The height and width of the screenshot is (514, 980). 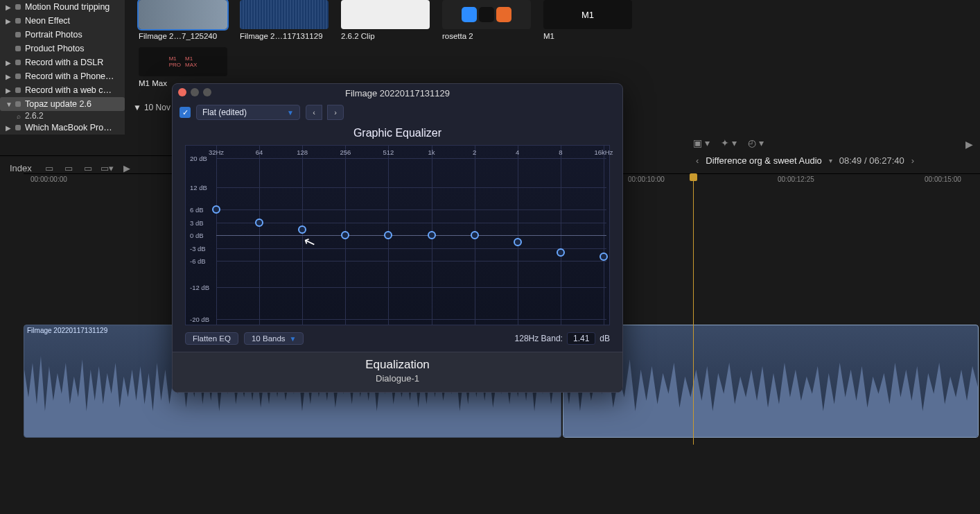 I want to click on sidebar-item-label: Motion Round tripping, so click(x=67, y=7).